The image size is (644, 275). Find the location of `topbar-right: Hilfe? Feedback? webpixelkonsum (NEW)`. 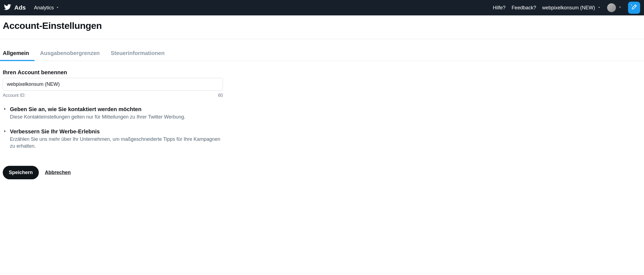

topbar-right: Hilfe? Feedback? webpixelkonsum (NEW) is located at coordinates (566, 8).